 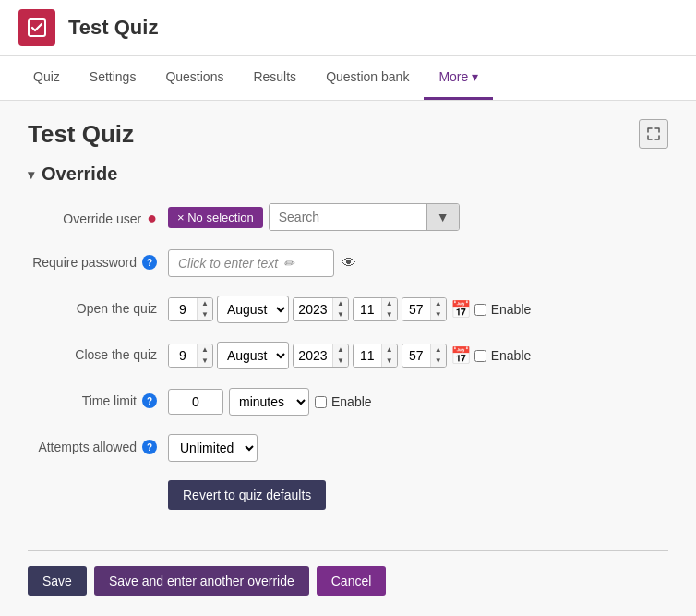 What do you see at coordinates (253, 356) in the screenshot?
I see `close-month-select: August` at bounding box center [253, 356].